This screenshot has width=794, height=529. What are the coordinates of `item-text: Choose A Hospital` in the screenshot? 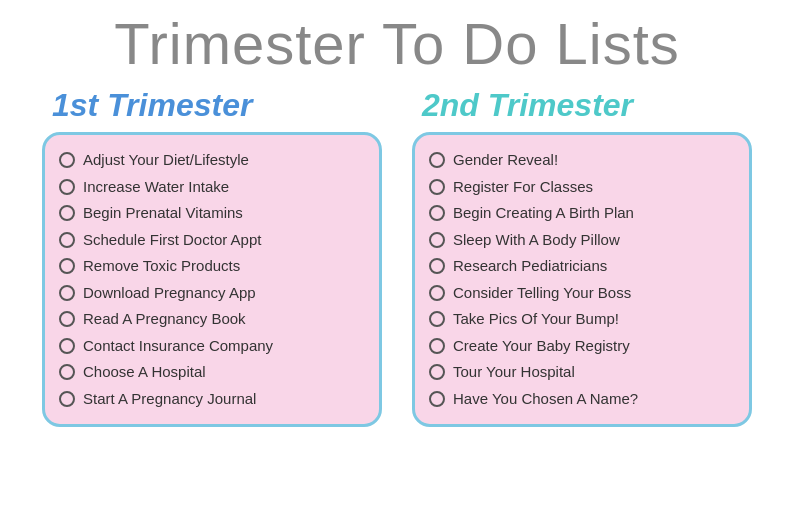 It's located at (144, 372).